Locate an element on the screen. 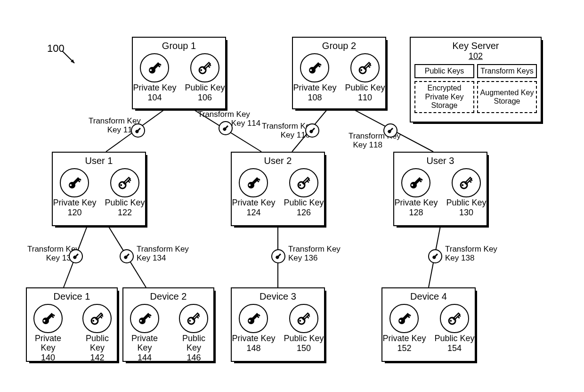  user1-title: User 1 is located at coordinates (99, 161).